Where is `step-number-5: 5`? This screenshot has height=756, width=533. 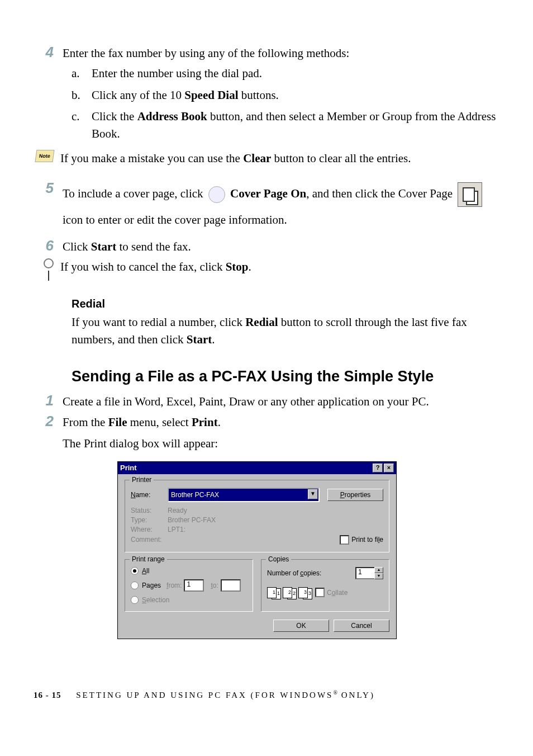 step-number-5: 5 is located at coordinates (48, 188).